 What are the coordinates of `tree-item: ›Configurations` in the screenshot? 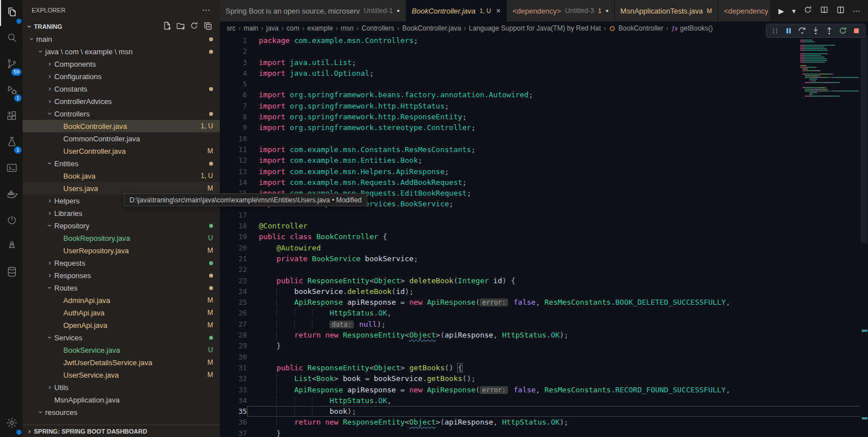 It's located at (121, 76).